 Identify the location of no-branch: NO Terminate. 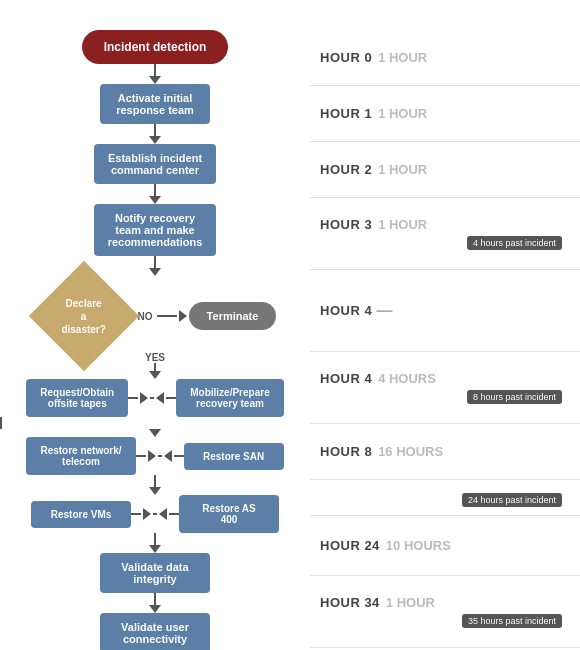
(206, 316).